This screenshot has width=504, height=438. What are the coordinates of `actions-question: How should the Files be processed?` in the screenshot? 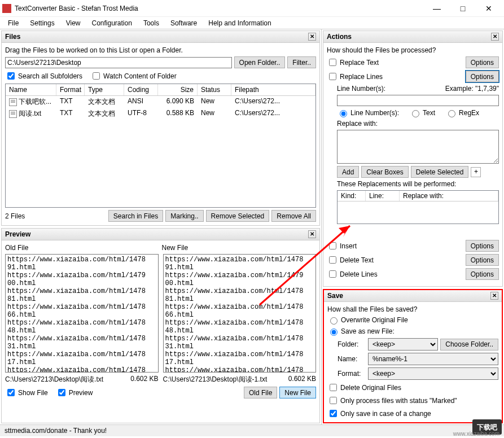 It's located at (413, 50).